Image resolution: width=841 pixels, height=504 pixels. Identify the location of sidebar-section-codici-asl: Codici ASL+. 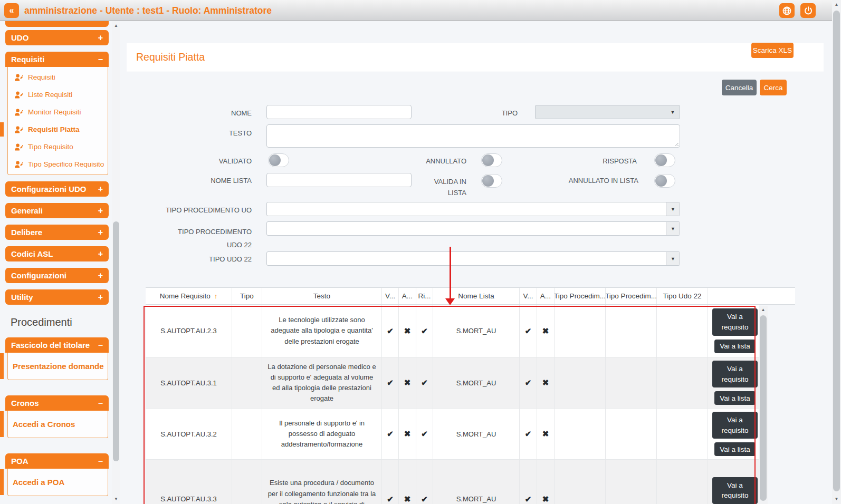
(57, 254).